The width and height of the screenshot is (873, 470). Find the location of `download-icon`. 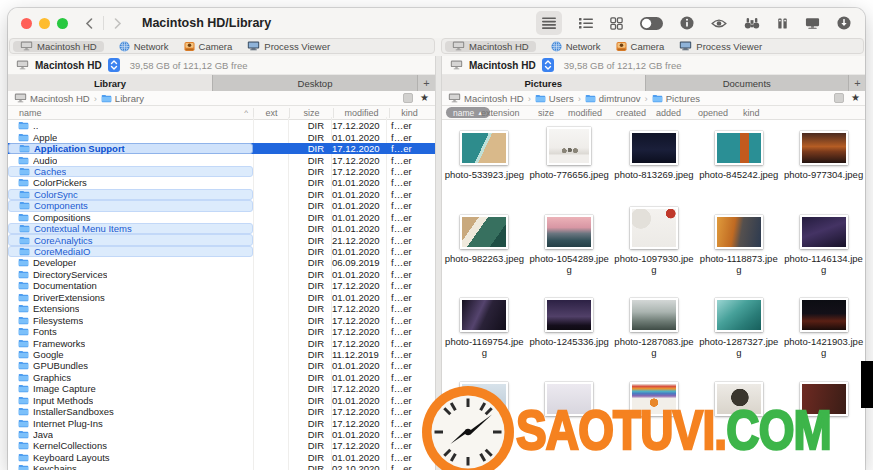

download-icon is located at coordinates (844, 23).